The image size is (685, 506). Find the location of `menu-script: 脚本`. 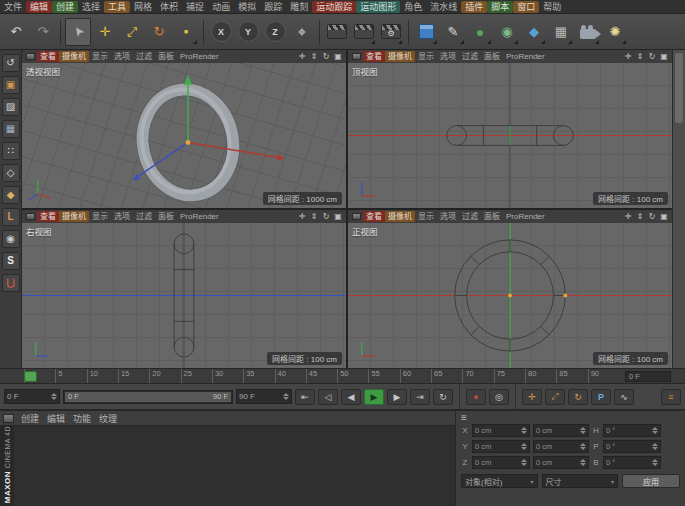

menu-script: 脚本 is located at coordinates (500, 7).